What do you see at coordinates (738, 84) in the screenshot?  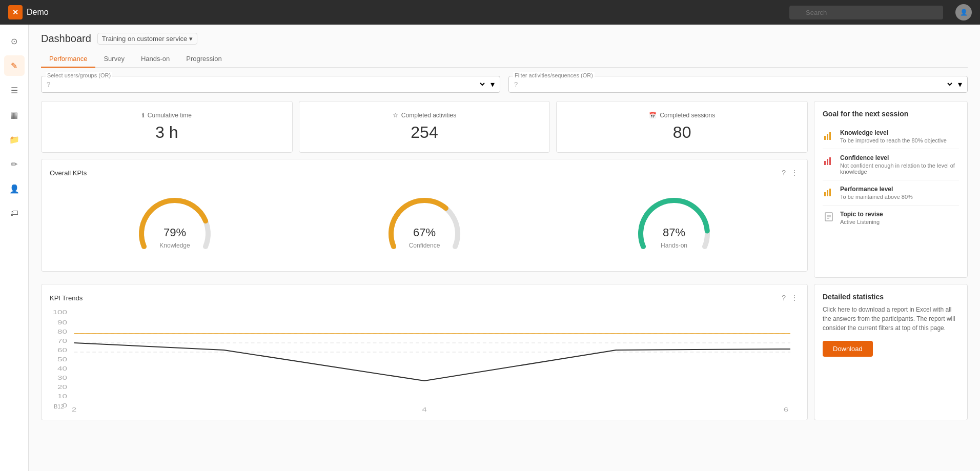 I see `activities-filter-select` at bounding box center [738, 84].